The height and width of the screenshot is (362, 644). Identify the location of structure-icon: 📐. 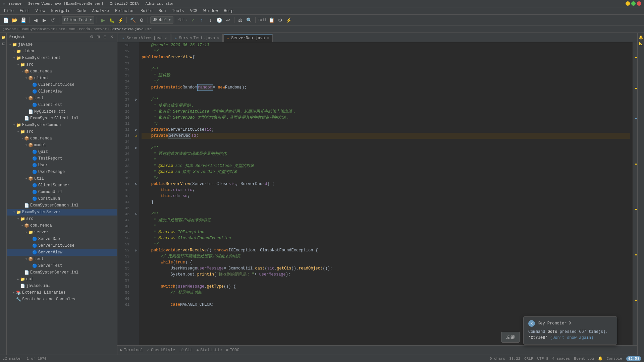
(641, 43).